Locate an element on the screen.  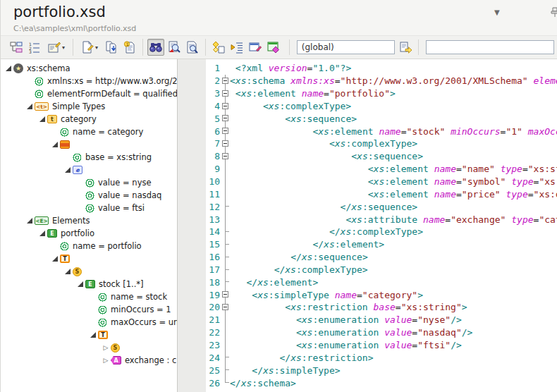
tree-row: maxOccurs = unl is located at coordinates (89, 322).